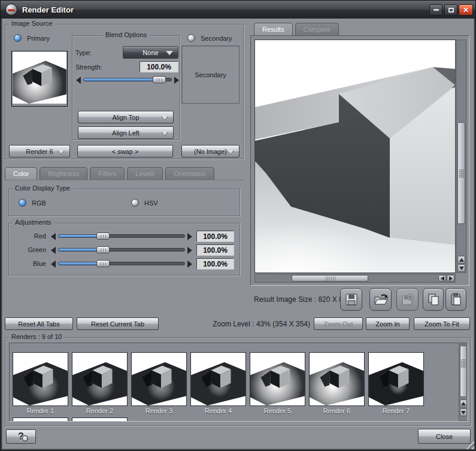 The width and height of the screenshot is (476, 451). I want to click on align-top-select: Align Top, so click(126, 117).